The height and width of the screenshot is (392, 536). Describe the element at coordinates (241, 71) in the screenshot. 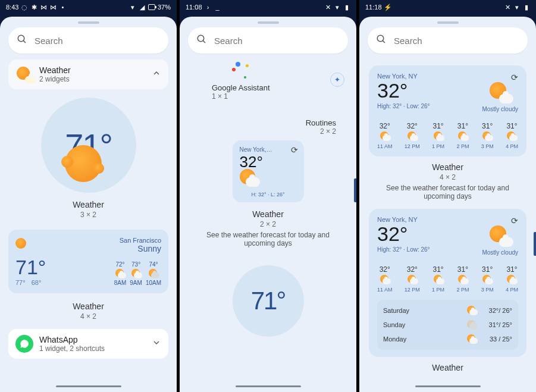

I see `google-assistant-icon` at that location.